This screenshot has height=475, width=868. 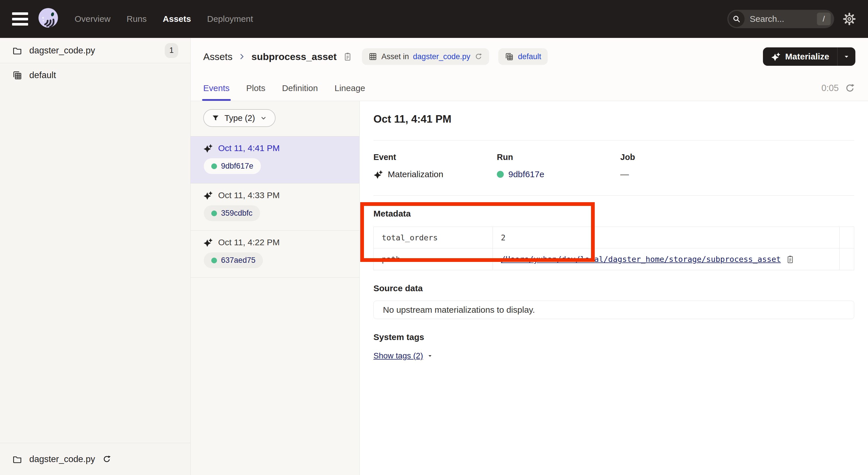 I want to click on event-type-value: Materialization, so click(x=415, y=175).